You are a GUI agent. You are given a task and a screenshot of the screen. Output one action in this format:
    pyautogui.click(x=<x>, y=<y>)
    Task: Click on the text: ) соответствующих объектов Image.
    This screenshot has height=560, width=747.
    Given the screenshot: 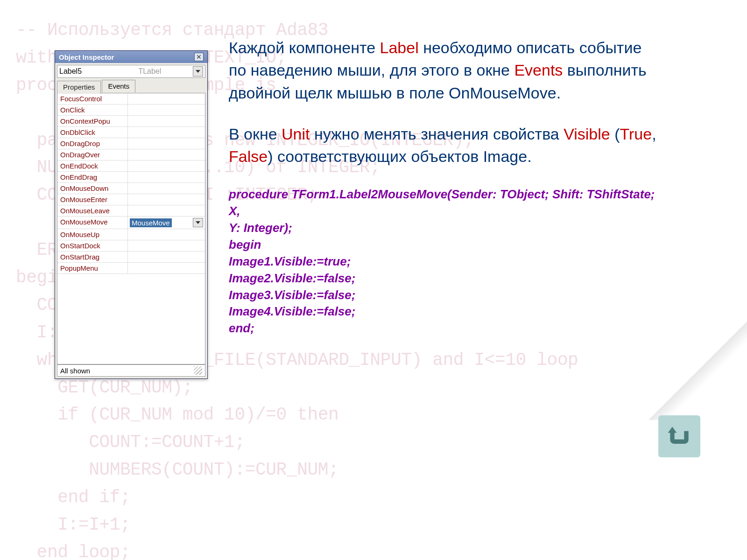 What is the action you would take?
    pyautogui.click(x=400, y=156)
    